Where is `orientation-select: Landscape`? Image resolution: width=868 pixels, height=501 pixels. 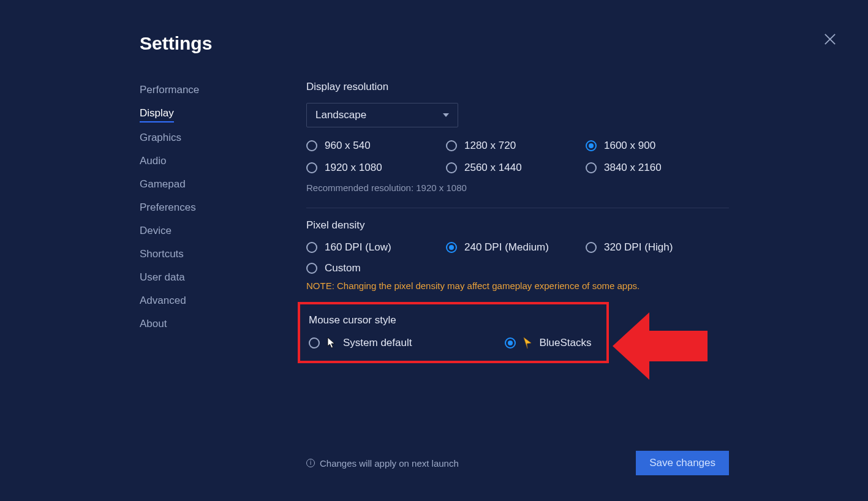
orientation-select: Landscape is located at coordinates (382, 115).